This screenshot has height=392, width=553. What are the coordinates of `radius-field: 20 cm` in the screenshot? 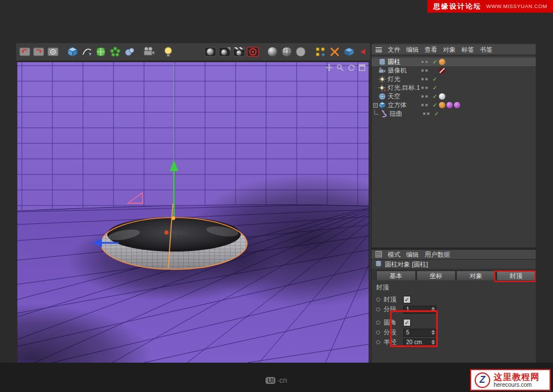 It's located at (420, 342).